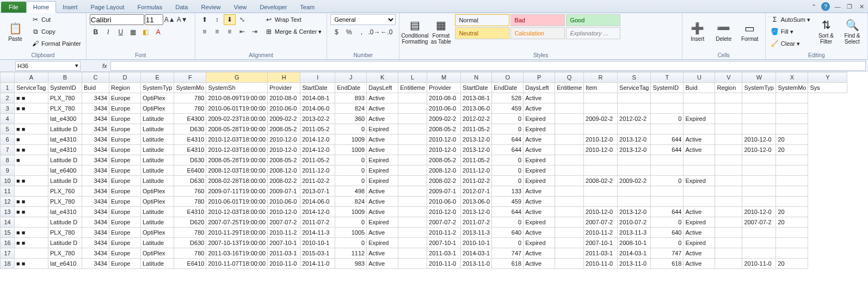 This screenshot has width=868, height=288. Describe the element at coordinates (125, 130) in the screenshot. I see `cell-D5: Europe` at that location.